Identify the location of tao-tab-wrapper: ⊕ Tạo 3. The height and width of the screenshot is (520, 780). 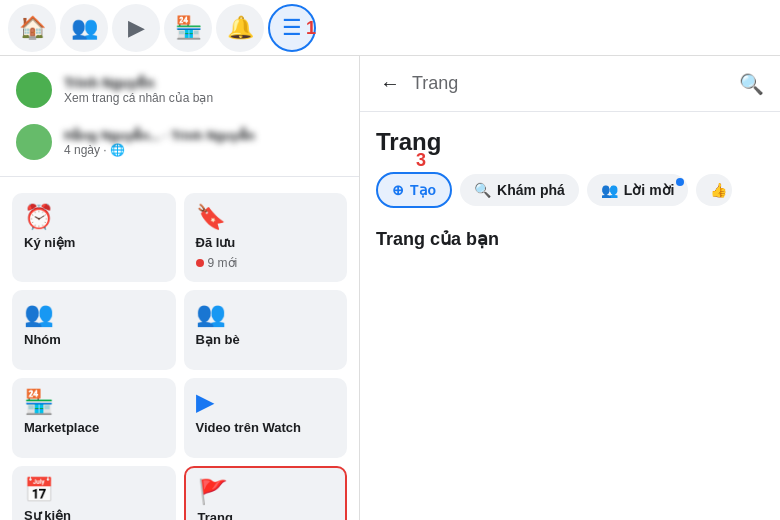
(414, 190).